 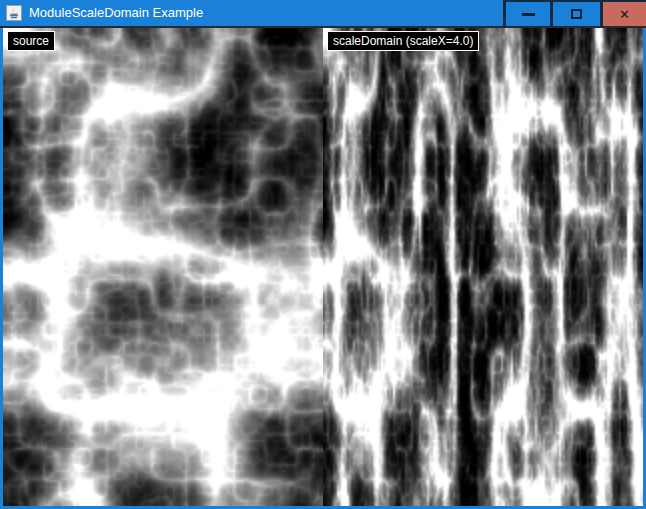 I want to click on maximize-button, so click(x=575, y=13).